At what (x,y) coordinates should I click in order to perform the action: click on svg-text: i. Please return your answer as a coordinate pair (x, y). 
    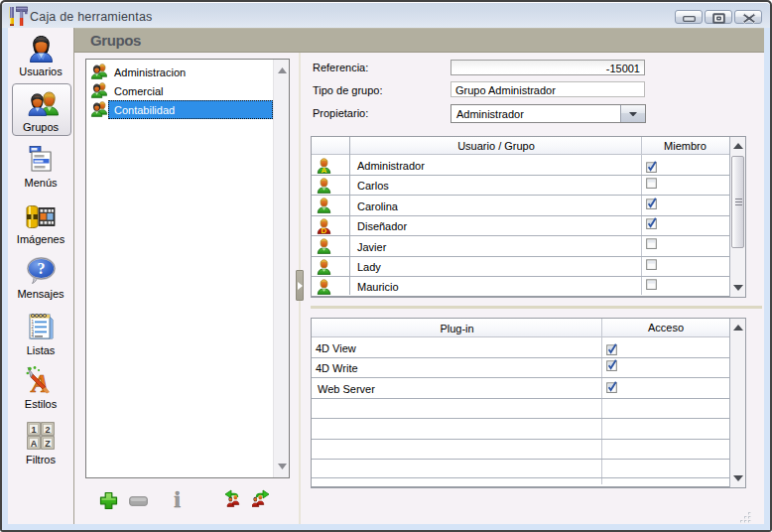
    Looking at the image, I should click on (177, 500).